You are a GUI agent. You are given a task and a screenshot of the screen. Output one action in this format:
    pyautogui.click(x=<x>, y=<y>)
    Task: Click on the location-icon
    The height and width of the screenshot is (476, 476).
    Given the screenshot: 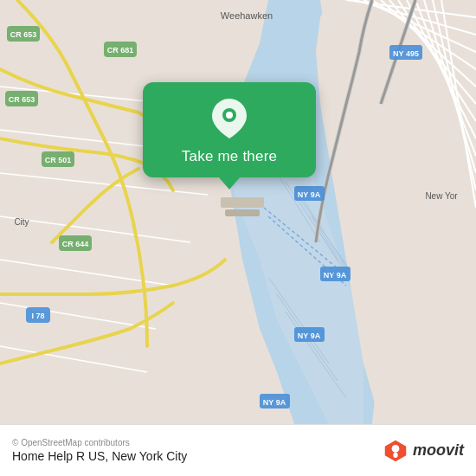 What is the action you would take?
    pyautogui.click(x=229, y=119)
    